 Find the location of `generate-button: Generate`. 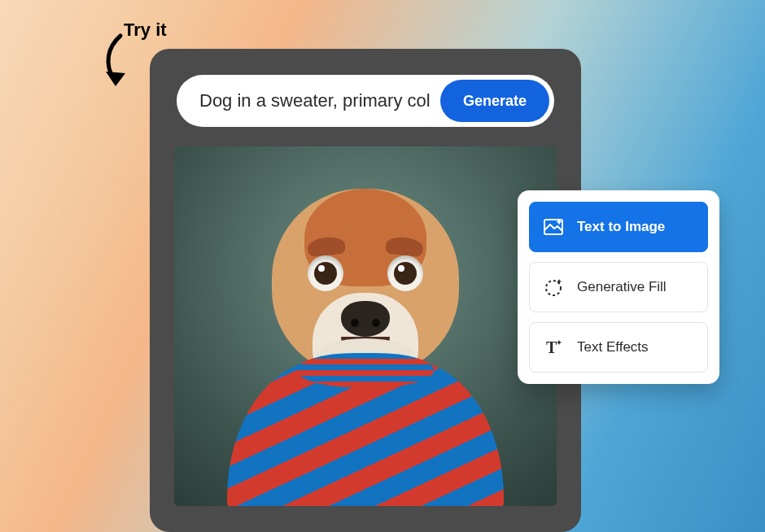

generate-button: Generate is located at coordinates (495, 101).